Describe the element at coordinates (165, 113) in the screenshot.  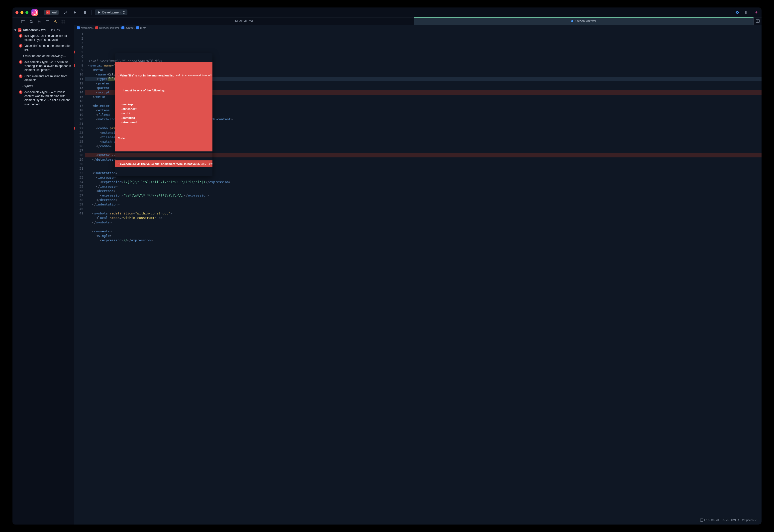
I see `diagnostic-option: script` at that location.